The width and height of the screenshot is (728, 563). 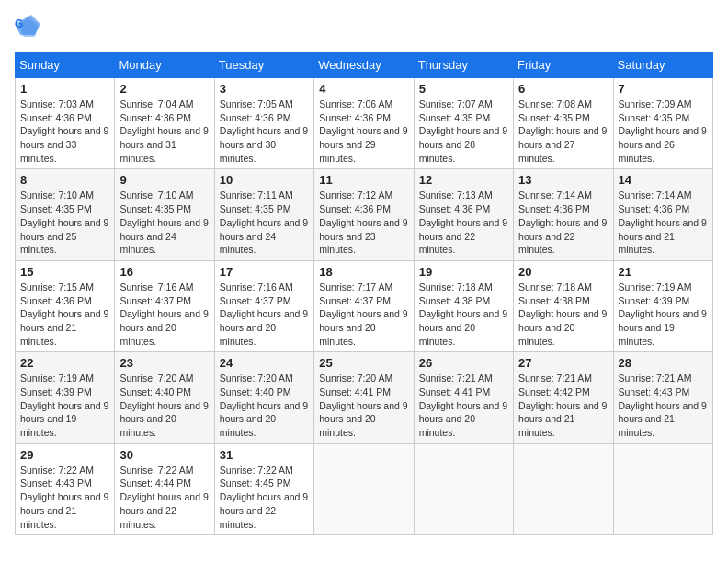 What do you see at coordinates (65, 123) in the screenshot?
I see `calendar-day-cell: 1 Sunrise: 7:03 AM Sunset: 4:36 PM Dayli…` at bounding box center [65, 123].